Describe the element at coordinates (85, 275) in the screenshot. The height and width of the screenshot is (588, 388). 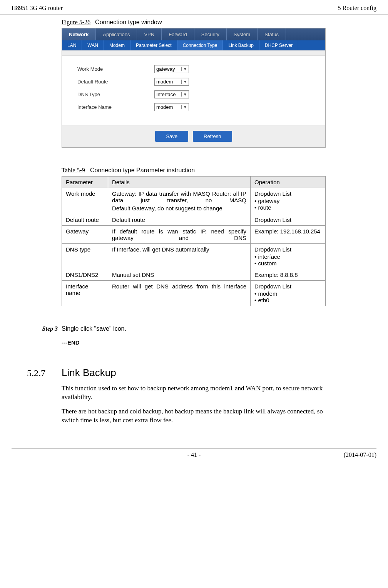
I see `param-cell: DNS1/DNS2` at that location.